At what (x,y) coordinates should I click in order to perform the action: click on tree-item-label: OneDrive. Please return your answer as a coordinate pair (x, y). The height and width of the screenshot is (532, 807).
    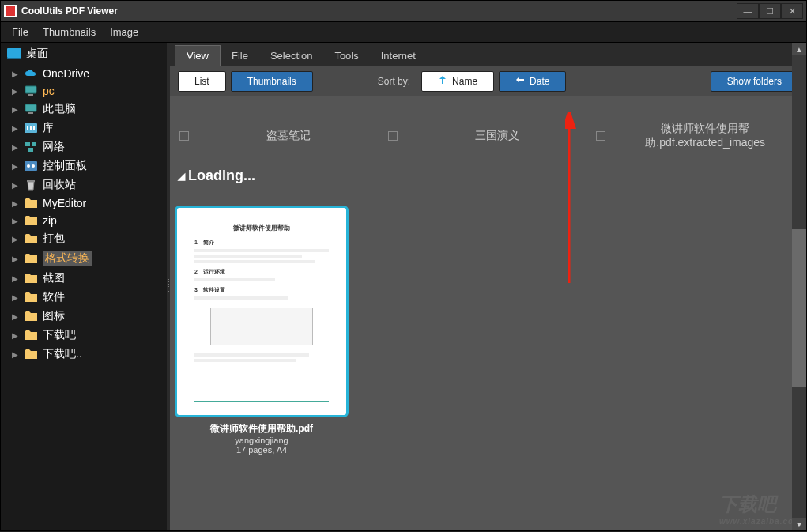
    Looking at the image, I should click on (66, 74).